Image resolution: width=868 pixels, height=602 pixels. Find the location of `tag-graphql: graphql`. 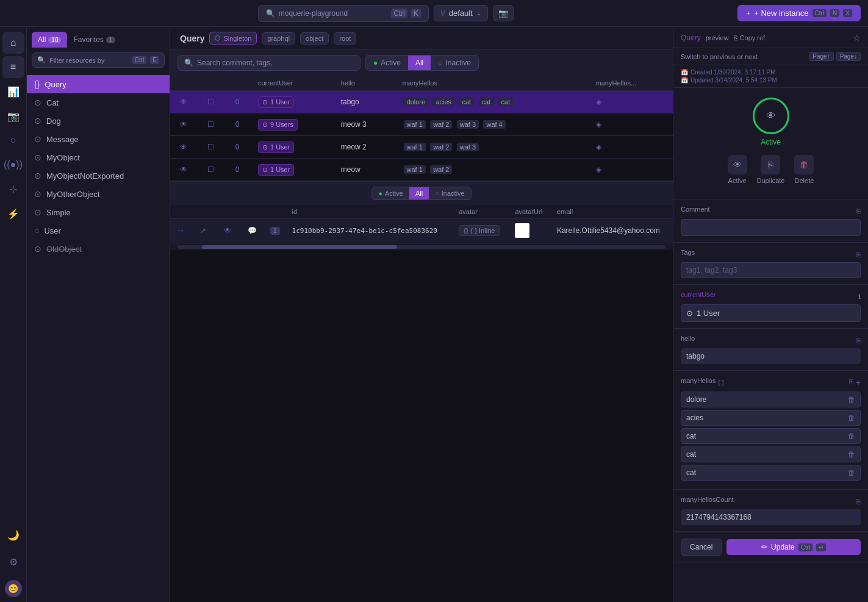

tag-graphql: graphql is located at coordinates (278, 38).